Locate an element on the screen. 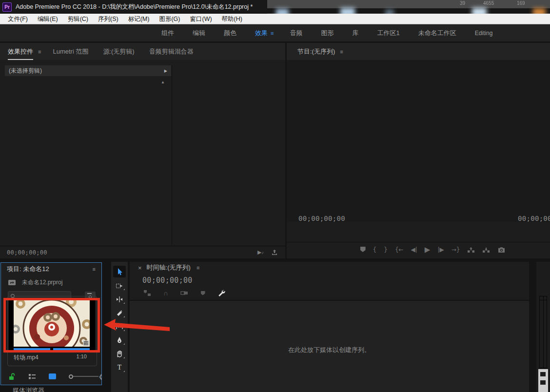  close-panel-icon: × is located at coordinates (140, 268).